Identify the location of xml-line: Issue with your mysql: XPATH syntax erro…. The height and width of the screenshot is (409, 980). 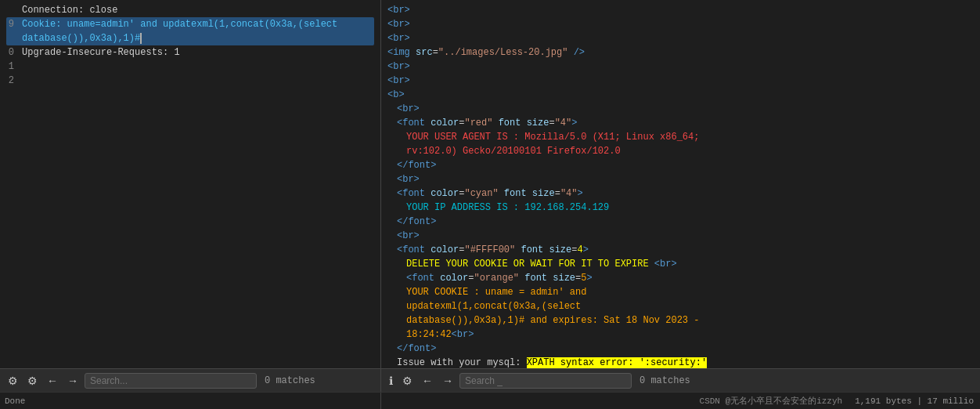
(681, 362).